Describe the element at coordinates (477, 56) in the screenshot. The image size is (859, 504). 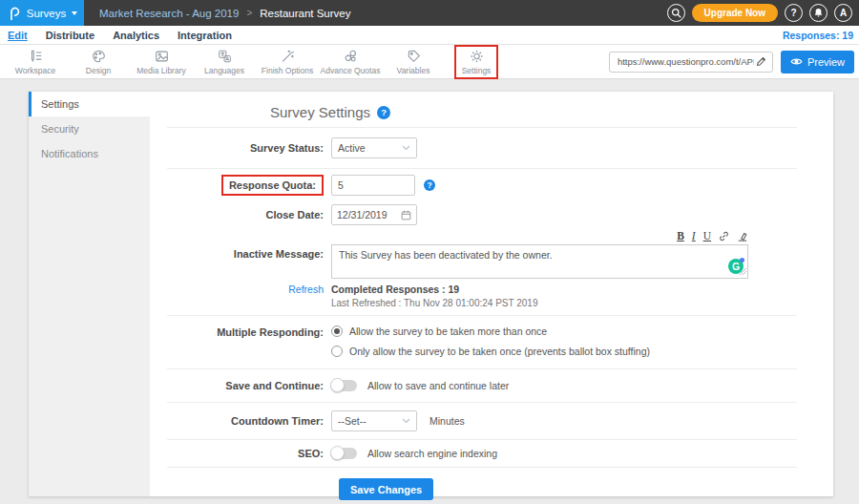
I see `settings-gear-icon` at that location.